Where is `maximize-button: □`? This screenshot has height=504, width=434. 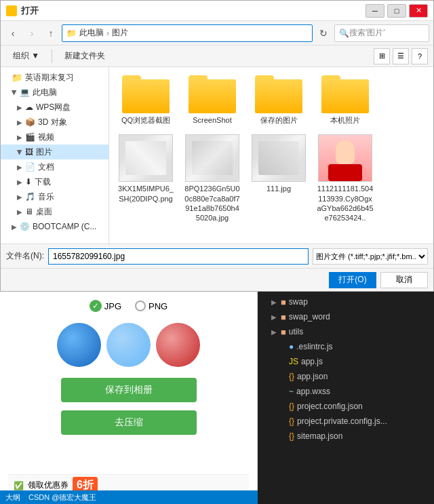 maximize-button: □ is located at coordinates (397, 11).